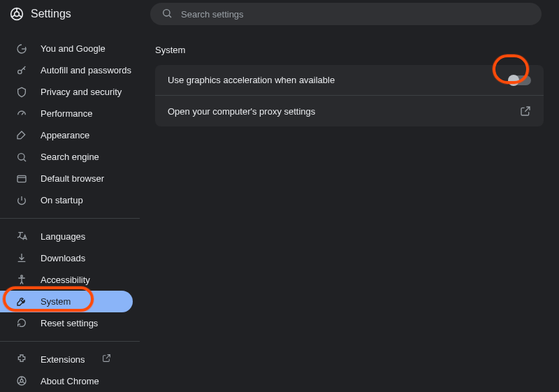 Image resolution: width=559 pixels, height=392 pixels. Describe the element at coordinates (51, 14) in the screenshot. I see `page-title: Settings` at that location.